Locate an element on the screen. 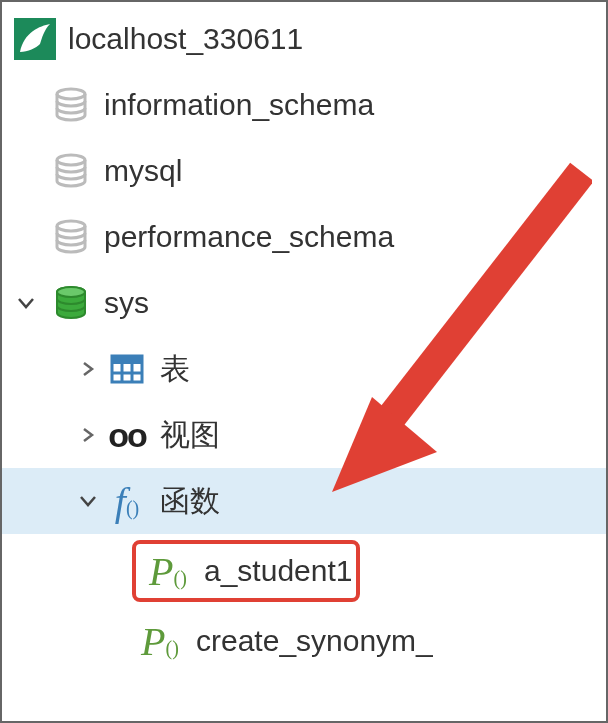  functions-node: f() 函数 is located at coordinates (304, 501).